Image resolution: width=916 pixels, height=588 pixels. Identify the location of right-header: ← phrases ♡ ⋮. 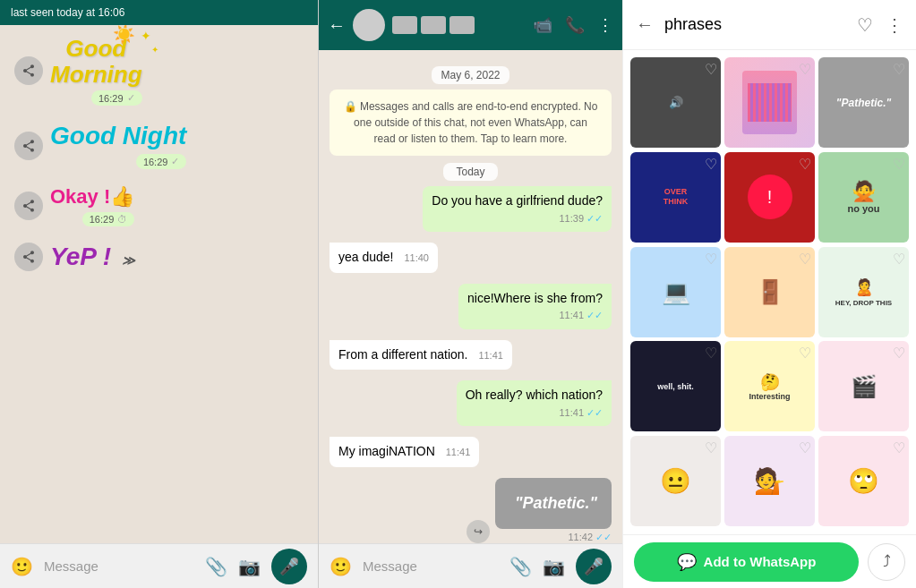
(770, 25).